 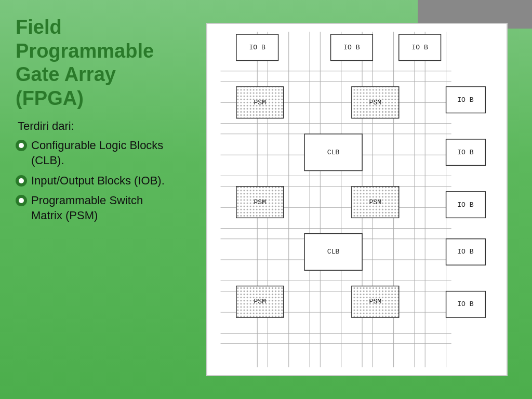 What do you see at coordinates (376, 203) in the screenshot?
I see `psm-r4-right-label: PSM` at bounding box center [376, 203].